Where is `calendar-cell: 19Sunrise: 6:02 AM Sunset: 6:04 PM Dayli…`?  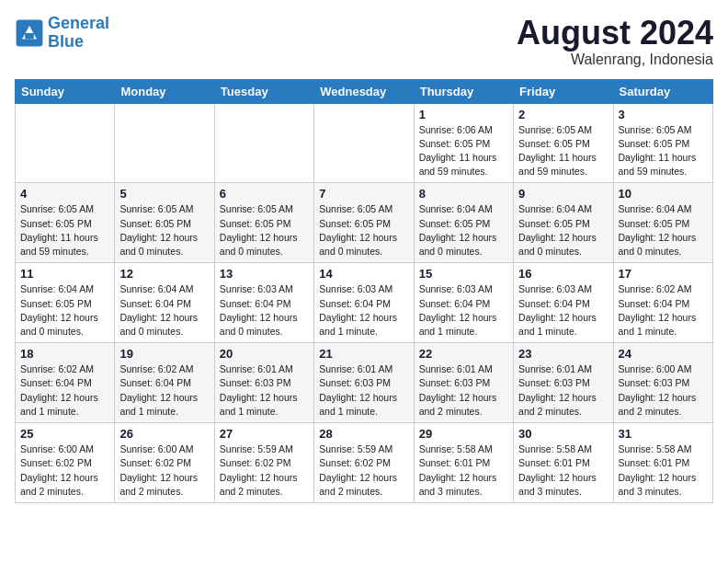
calendar-cell: 19Sunrise: 6:02 AM Sunset: 6:04 PM Dayli… is located at coordinates (165, 383).